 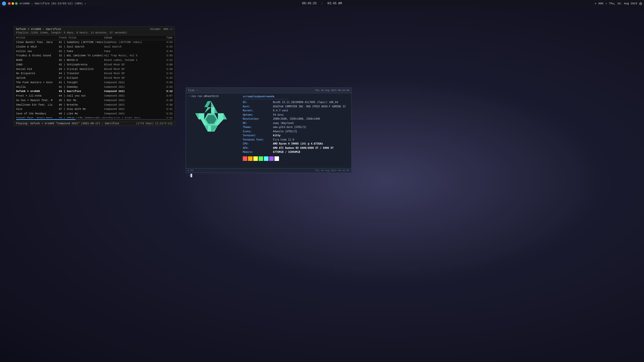 What do you see at coordinates (94, 38) in the screenshot?
I see `mpd-col-headers: Artist Track Title Album Time` at bounding box center [94, 38].